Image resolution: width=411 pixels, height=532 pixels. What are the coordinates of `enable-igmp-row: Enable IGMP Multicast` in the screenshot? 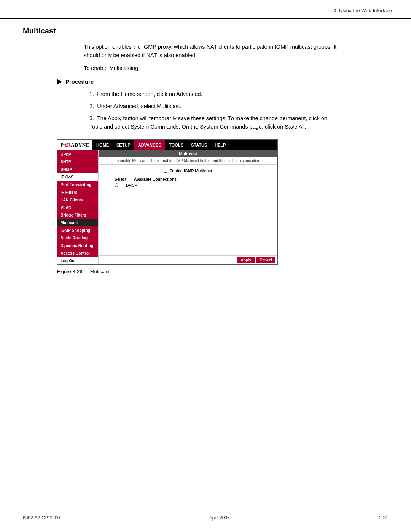 It's located at (188, 171).